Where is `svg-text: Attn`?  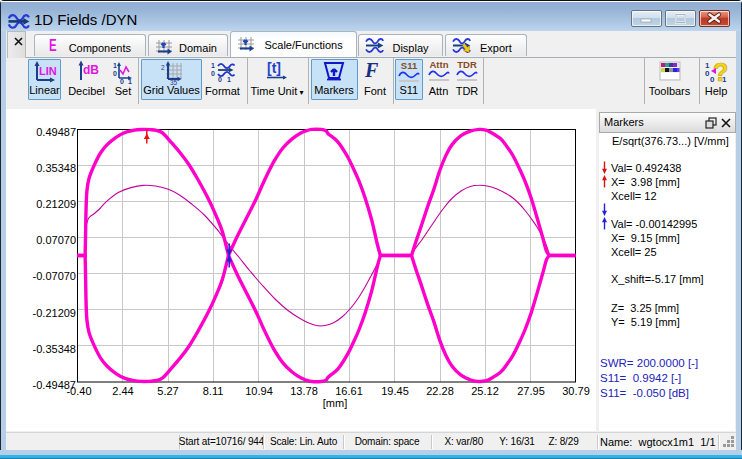
svg-text: Attn is located at coordinates (438, 65).